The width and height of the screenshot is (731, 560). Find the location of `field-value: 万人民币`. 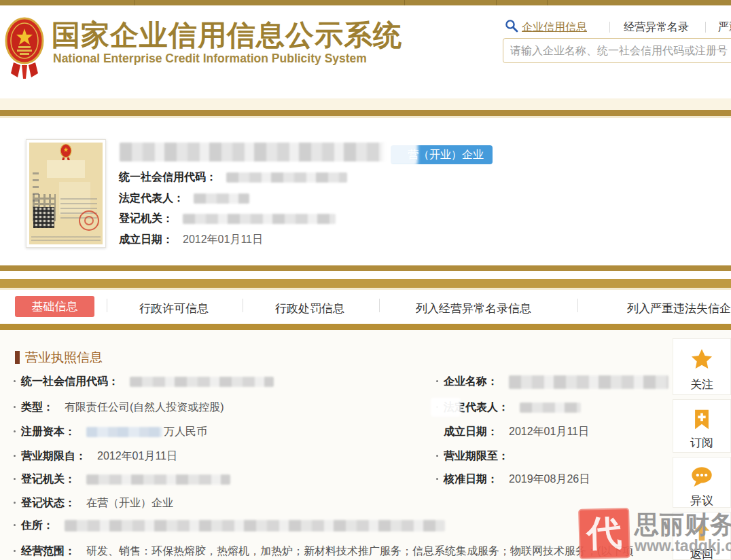

field-value: 万人民币 is located at coordinates (185, 432).